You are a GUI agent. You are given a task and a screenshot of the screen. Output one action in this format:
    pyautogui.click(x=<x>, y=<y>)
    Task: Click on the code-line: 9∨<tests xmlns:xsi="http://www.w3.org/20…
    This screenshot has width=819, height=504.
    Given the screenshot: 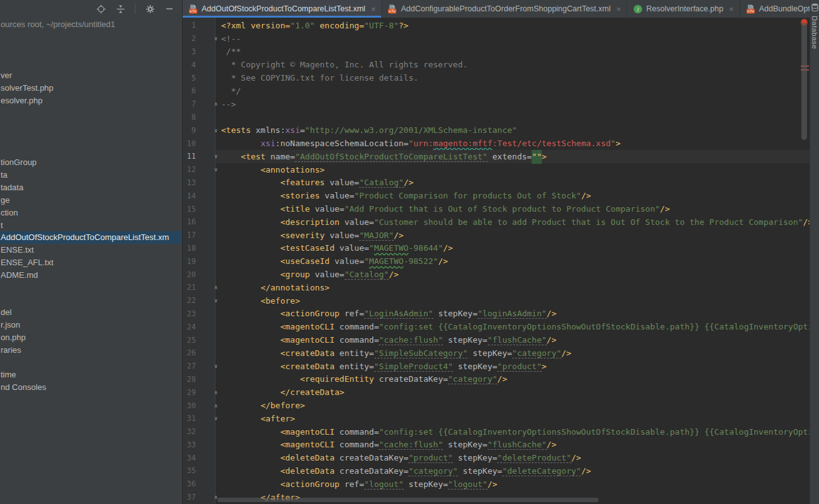 What is the action you would take?
    pyautogui.click(x=496, y=130)
    